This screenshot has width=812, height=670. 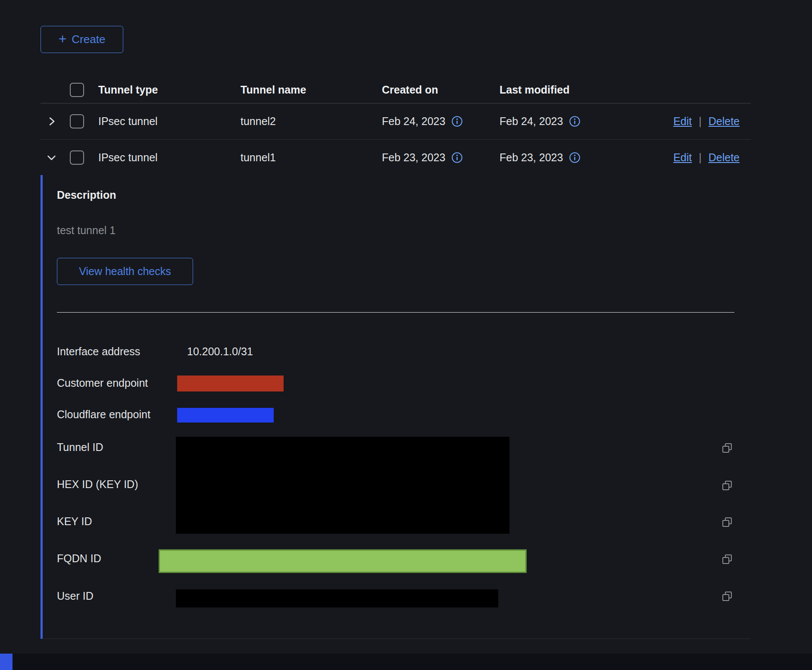 What do you see at coordinates (169, 90) in the screenshot?
I see `column-header-tunnel-type: Tunnel type` at bounding box center [169, 90].